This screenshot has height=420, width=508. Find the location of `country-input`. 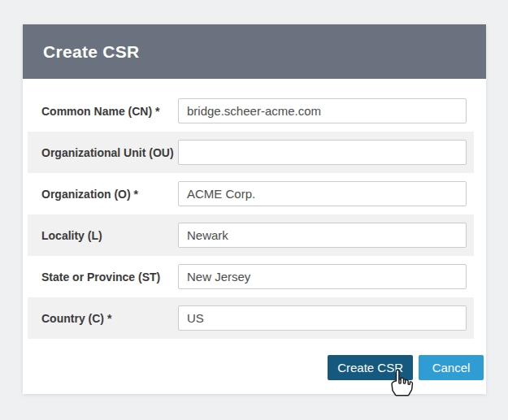

country-input is located at coordinates (322, 318).